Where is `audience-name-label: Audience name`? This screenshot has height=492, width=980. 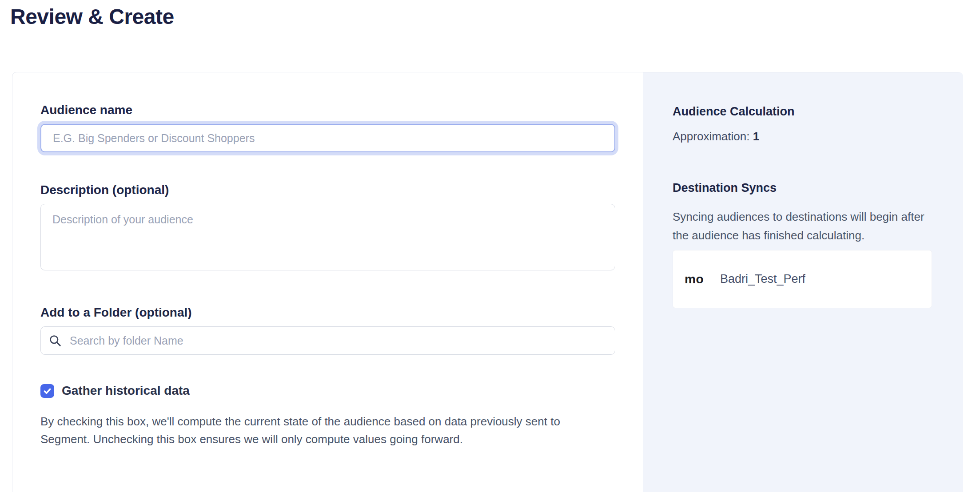
audience-name-label: Audience name is located at coordinates (328, 110).